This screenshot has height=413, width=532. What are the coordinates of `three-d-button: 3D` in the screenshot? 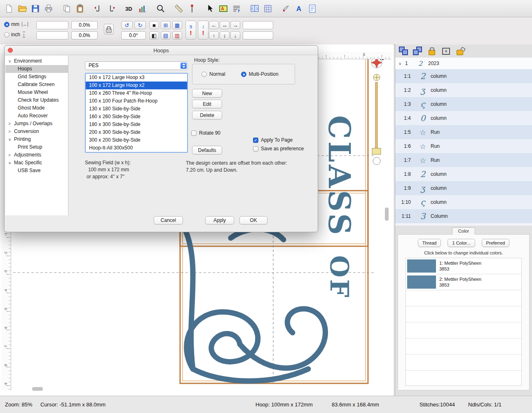 It's located at (129, 9).